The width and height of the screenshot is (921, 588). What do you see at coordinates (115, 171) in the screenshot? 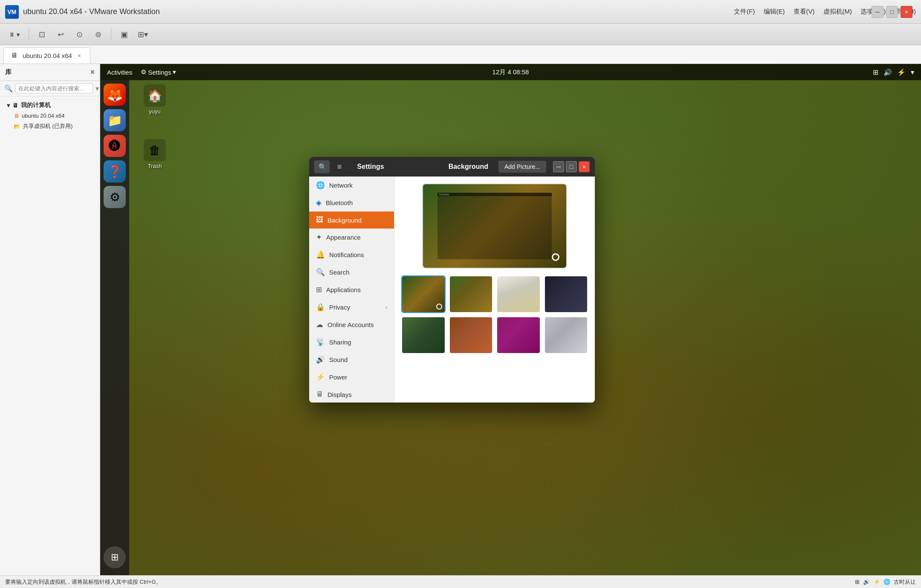
I see `dock-help: ❓` at bounding box center [115, 171].